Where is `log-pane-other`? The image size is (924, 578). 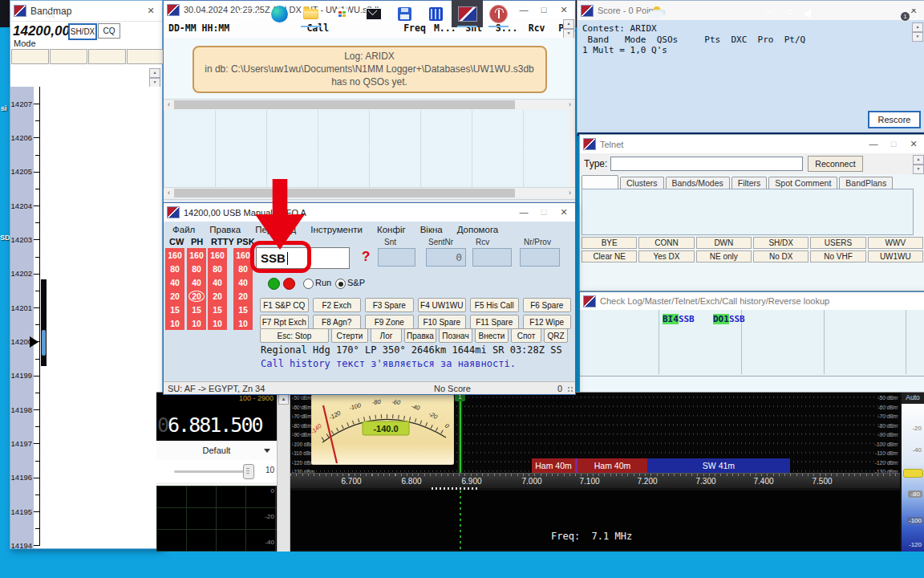
log-pane-other is located at coordinates (369, 149).